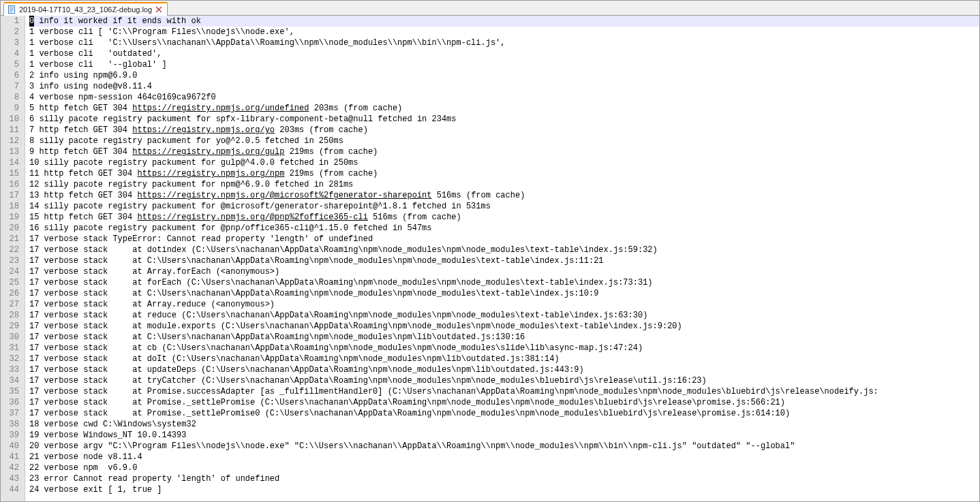 This screenshot has height=502, width=980. What do you see at coordinates (11, 403) in the screenshot?
I see `line-number: 36` at bounding box center [11, 403].